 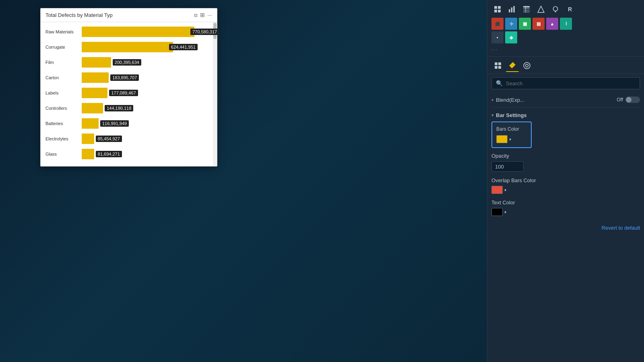 What do you see at coordinates (497, 37) in the screenshot?
I see `ci-dark-icon: ▪` at bounding box center [497, 37].